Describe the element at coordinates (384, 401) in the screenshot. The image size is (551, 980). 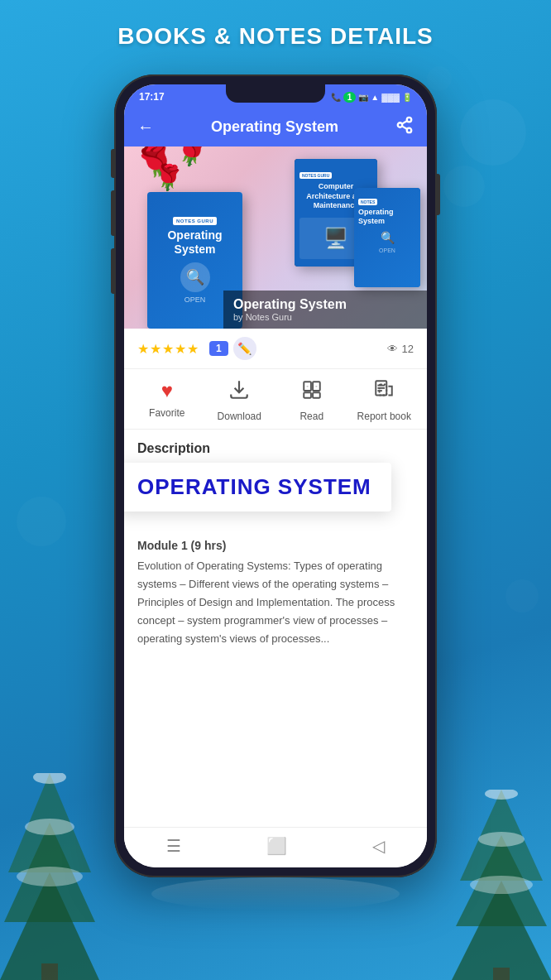
I see `report-button: Report book` at that location.